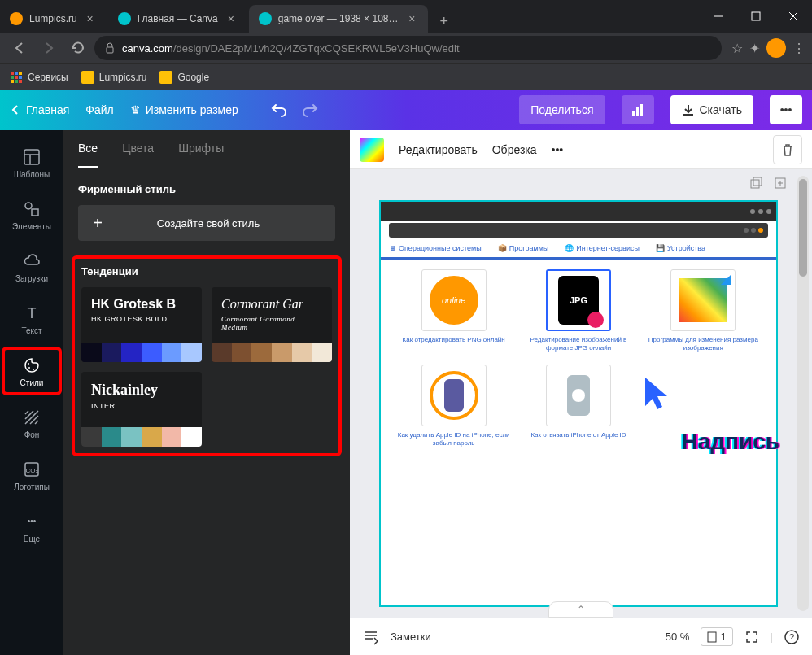 Image resolution: width=812 pixels, height=655 pixels. Describe the element at coordinates (788, 150) in the screenshot. I see `delete-button` at that location.